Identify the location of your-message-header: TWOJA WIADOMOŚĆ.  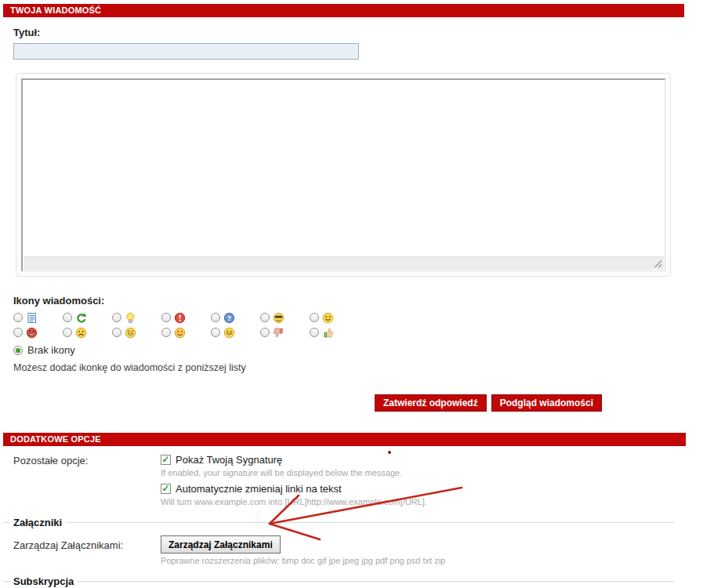
(343, 11).